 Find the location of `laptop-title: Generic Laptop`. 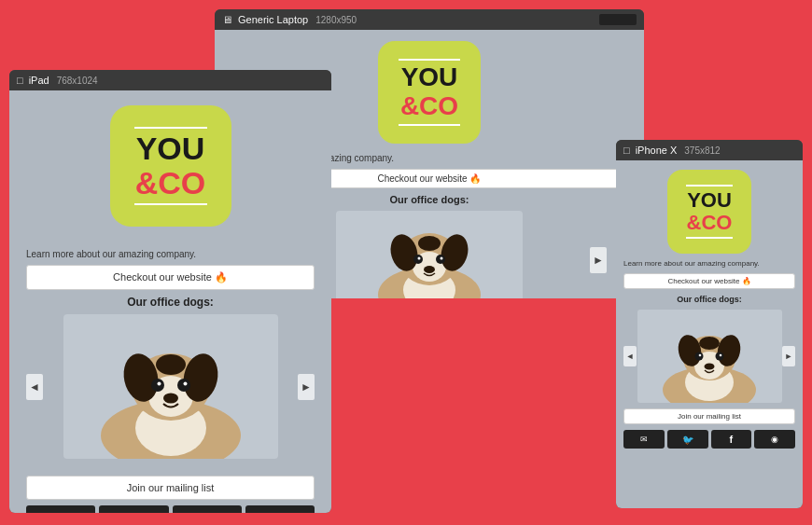

laptop-title: Generic Laptop is located at coordinates (273, 20).